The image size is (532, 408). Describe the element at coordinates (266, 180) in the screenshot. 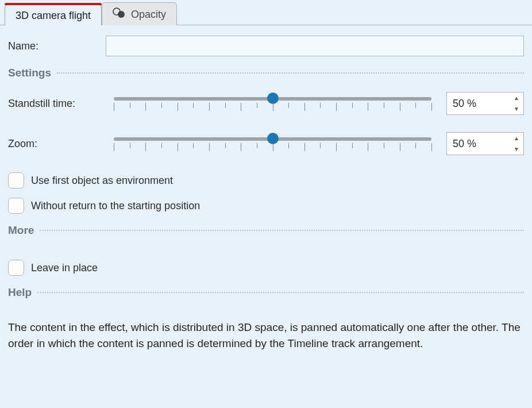

I see `first-object-env-row: Use first object as environment` at that location.